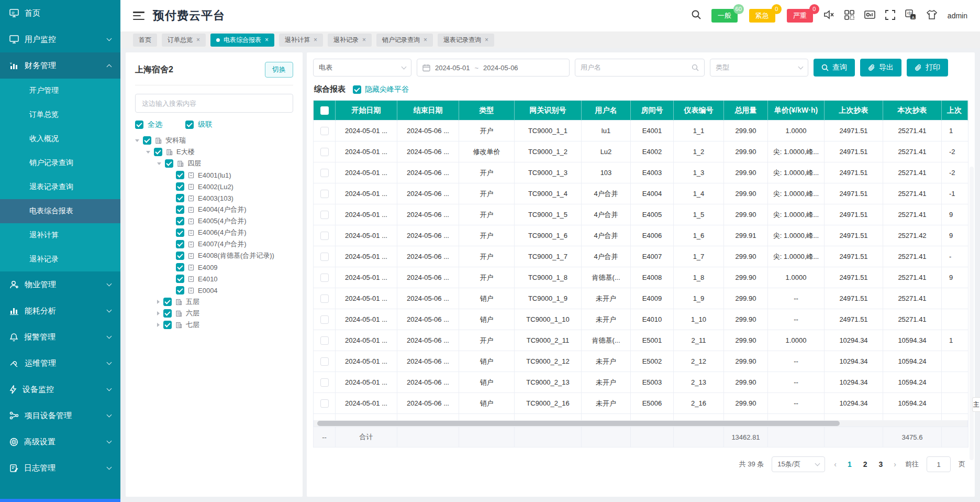  Describe the element at coordinates (214, 210) in the screenshot. I see `tree-node-E4004(4户合并): E4004(4户合并)` at that location.